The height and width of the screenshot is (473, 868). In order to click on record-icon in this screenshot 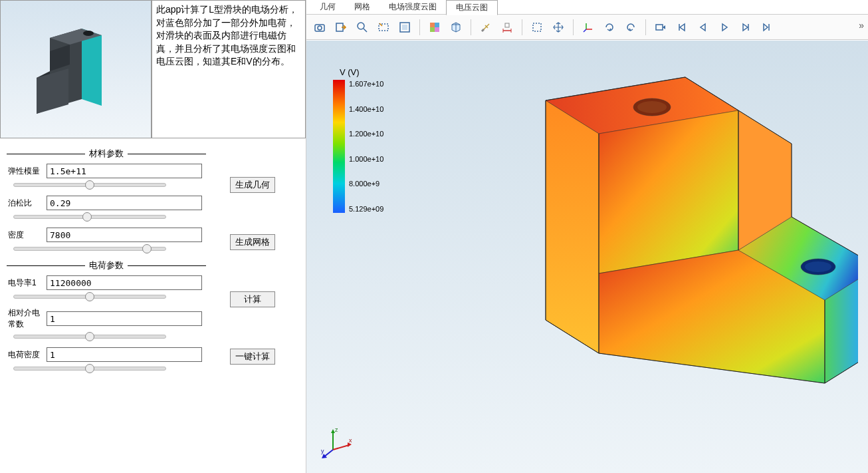, I will do `click(661, 27)`.